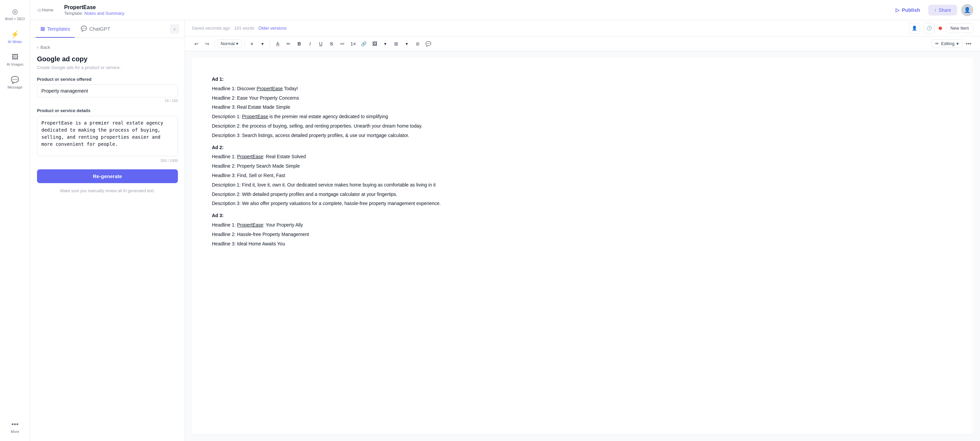 Image resolution: width=980 pixels, height=441 pixels. What do you see at coordinates (321, 44) in the screenshot?
I see `underline-button: U` at bounding box center [321, 44].